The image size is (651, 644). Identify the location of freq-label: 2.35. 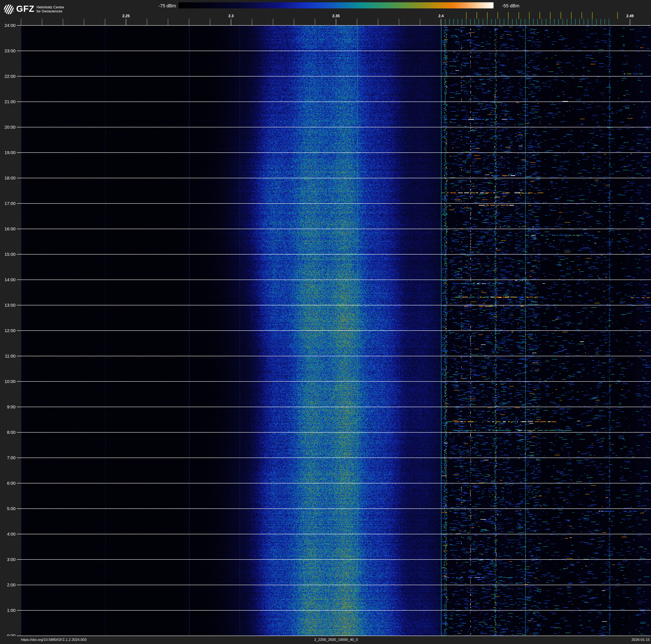
(336, 16).